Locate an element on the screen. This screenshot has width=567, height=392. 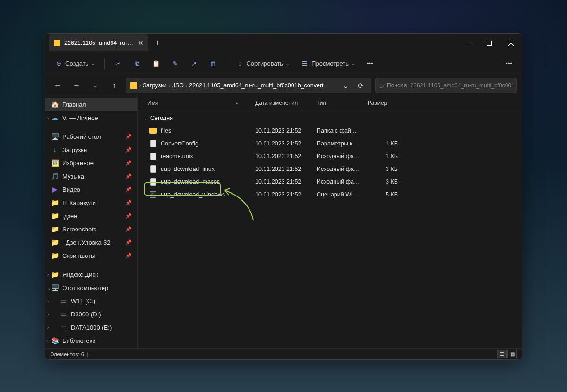
sidebar-item-label: Скриншоты is located at coordinates (78, 256).